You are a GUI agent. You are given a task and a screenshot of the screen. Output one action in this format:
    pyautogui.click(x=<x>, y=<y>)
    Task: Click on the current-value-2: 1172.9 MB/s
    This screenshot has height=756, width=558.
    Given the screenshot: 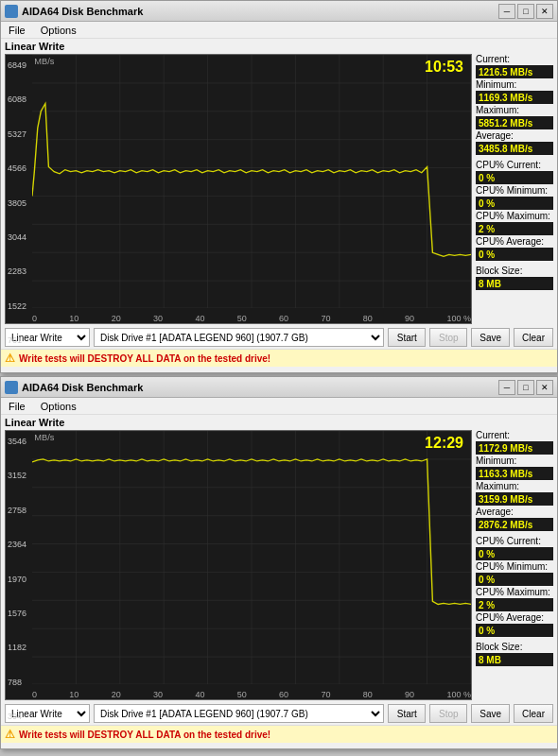 What is the action you would take?
    pyautogui.click(x=514, y=448)
    